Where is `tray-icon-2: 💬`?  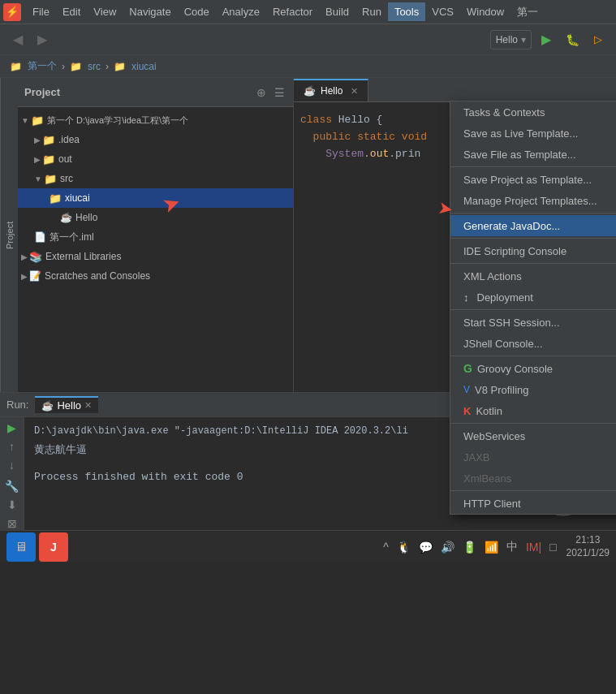 tray-icon-2: 💬 is located at coordinates (425, 547).